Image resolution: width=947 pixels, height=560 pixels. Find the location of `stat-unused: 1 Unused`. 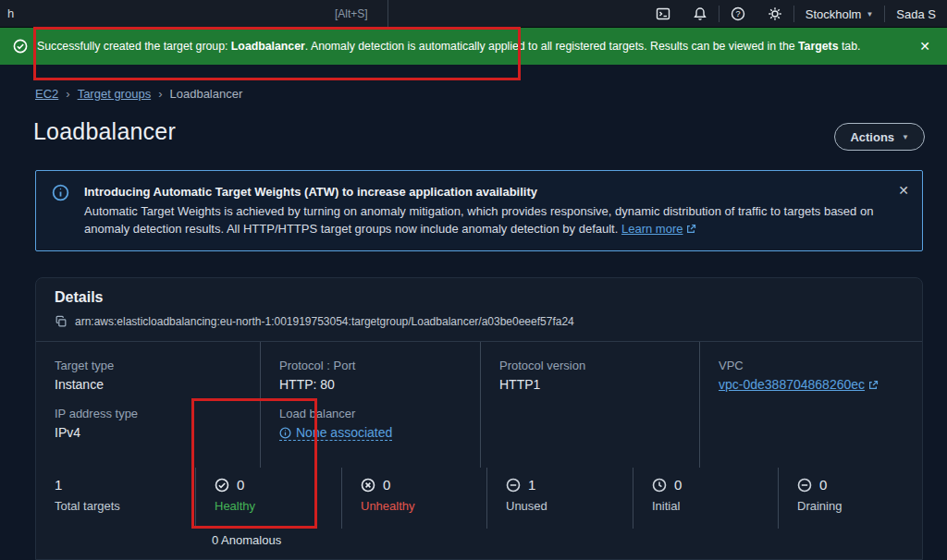

stat-unused: 1 Unused is located at coordinates (560, 498).